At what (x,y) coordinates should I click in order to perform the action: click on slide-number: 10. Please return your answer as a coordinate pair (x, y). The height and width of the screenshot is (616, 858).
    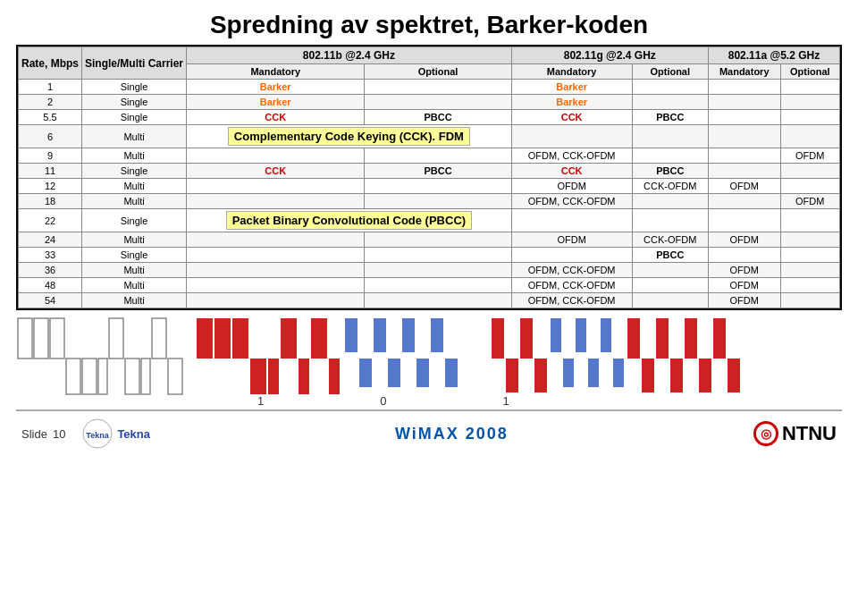
    Looking at the image, I should click on (59, 435).